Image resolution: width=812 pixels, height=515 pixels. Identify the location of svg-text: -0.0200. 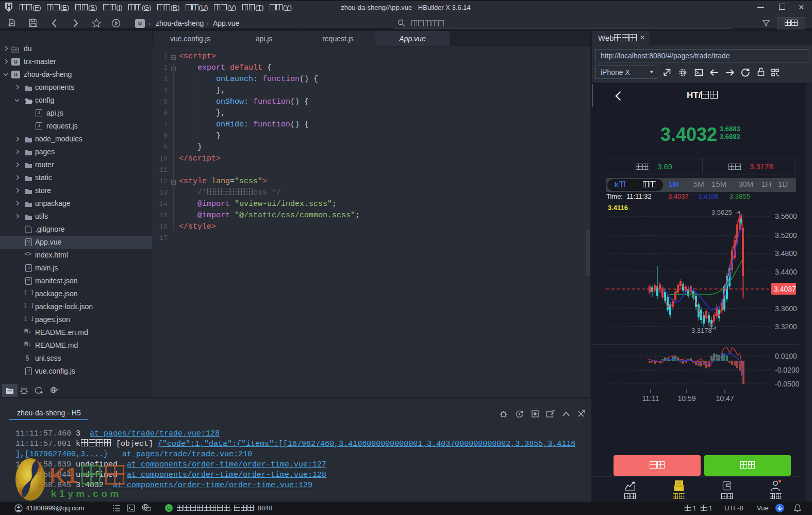
(787, 370).